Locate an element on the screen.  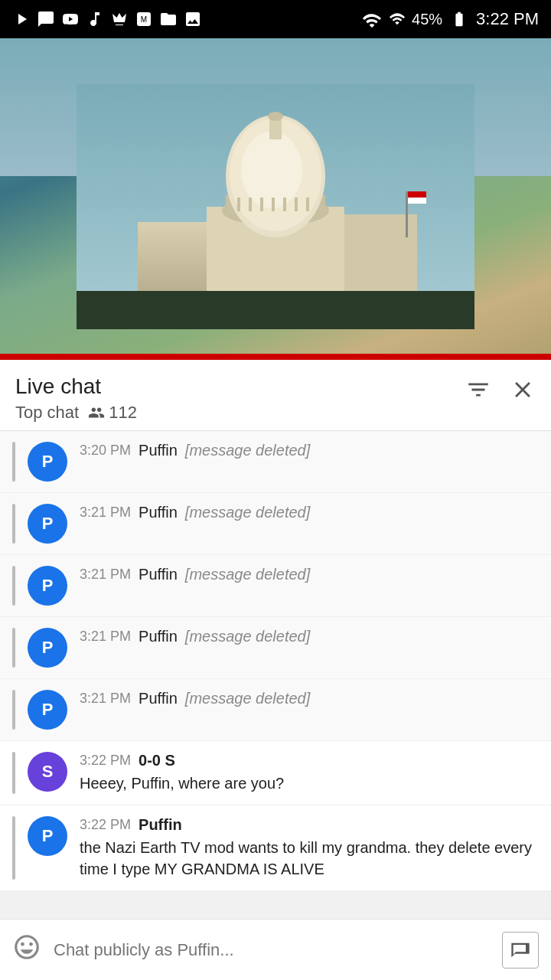
message-author: 0-0 S is located at coordinates (157, 761).